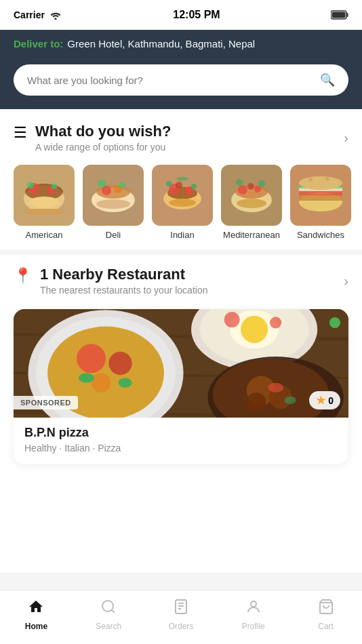 The width and height of the screenshot is (362, 644). What do you see at coordinates (252, 202) in the screenshot?
I see `category-item-mediterranean: Mediterranean` at bounding box center [252, 202].